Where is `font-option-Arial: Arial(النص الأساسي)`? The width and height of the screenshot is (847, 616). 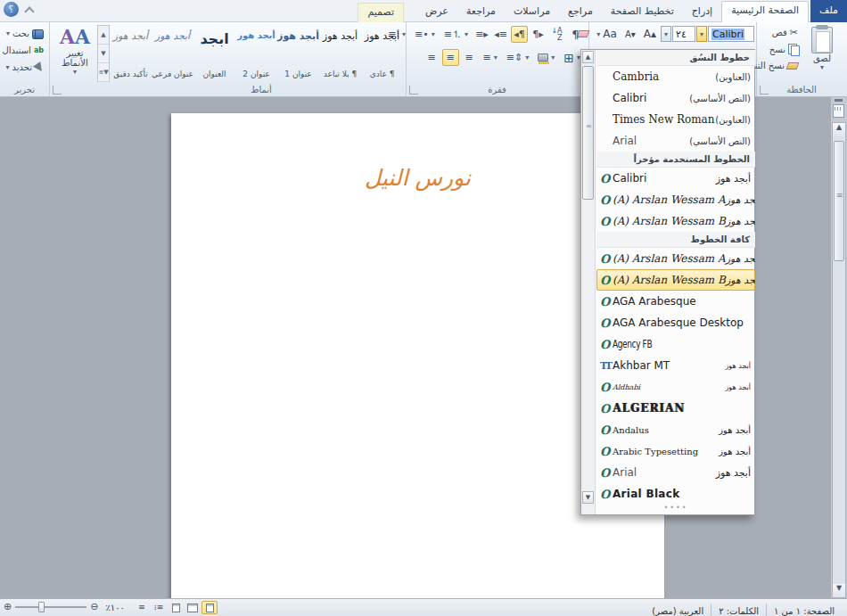 font-option-Arial: Arial(النص الأساسي) is located at coordinates (676, 141).